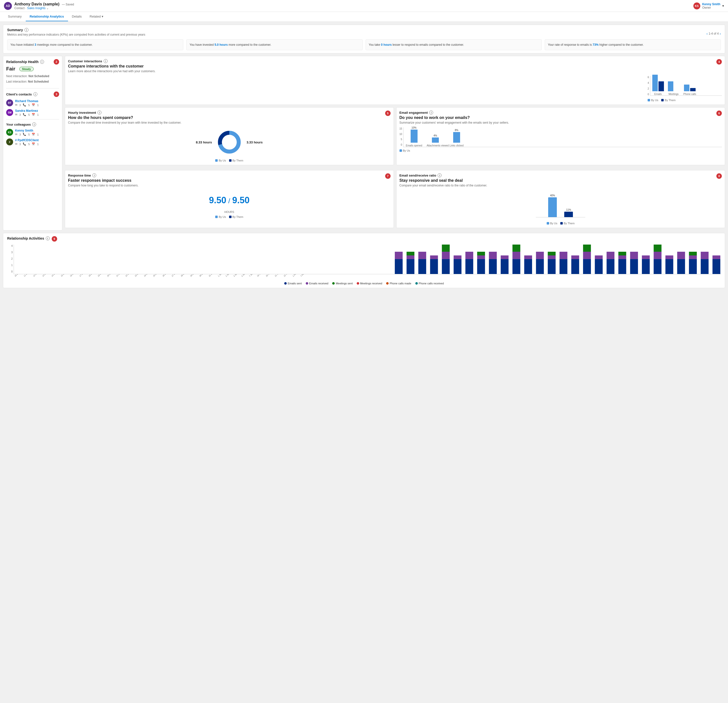 This screenshot has height=703, width=728. I want to click on prev-arrow: ‹, so click(707, 33).